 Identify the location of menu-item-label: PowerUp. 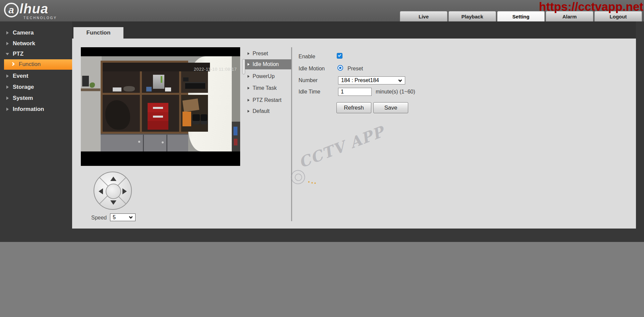
(264, 76).